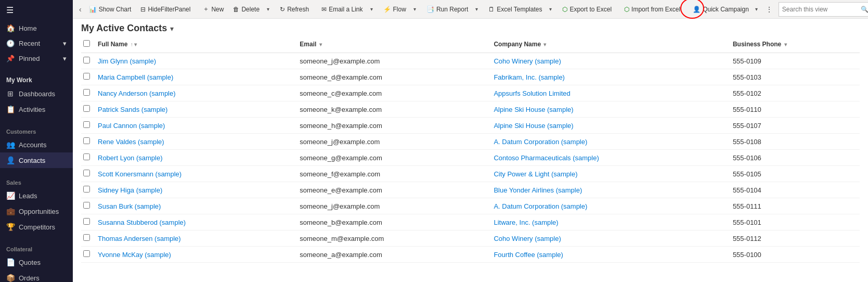  What do you see at coordinates (591, 9) in the screenshot?
I see `export-excel-label: Export to Excel` at bounding box center [591, 9].